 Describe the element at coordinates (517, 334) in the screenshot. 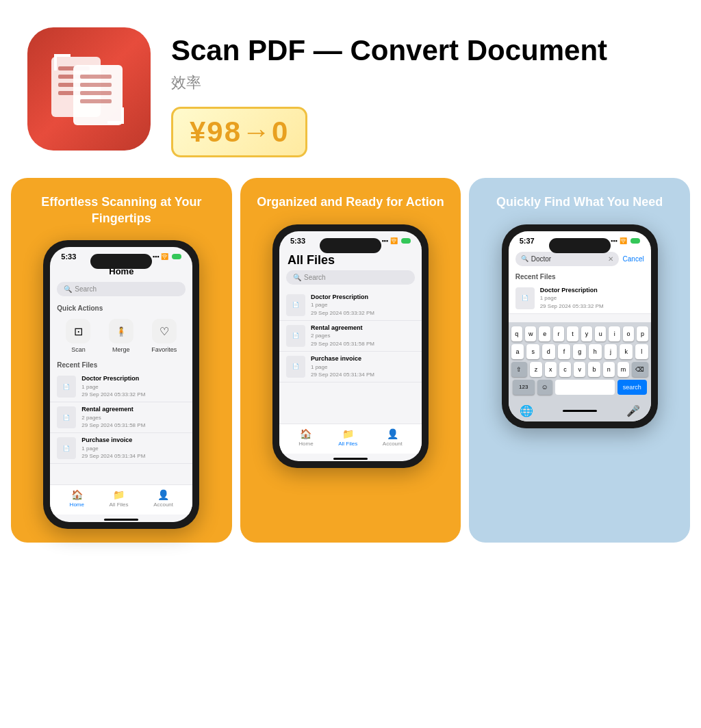

I see `key-q: q` at that location.